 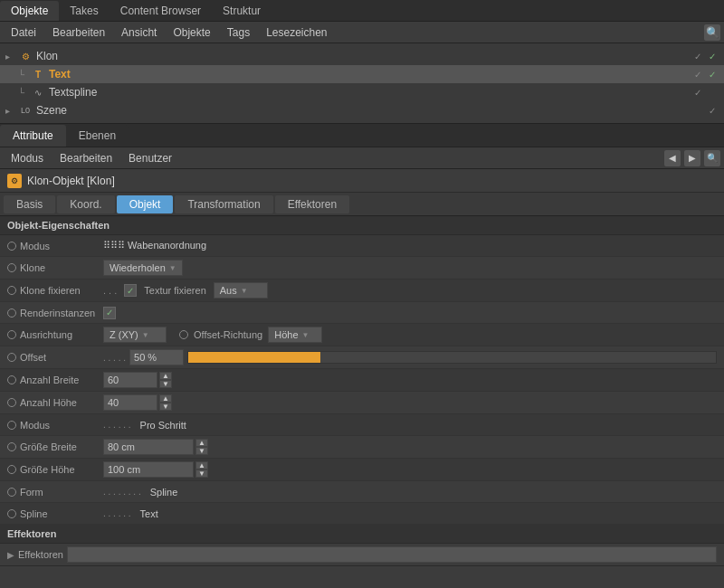 What do you see at coordinates (698, 74) in the screenshot?
I see `text-check1: ✓` at bounding box center [698, 74].